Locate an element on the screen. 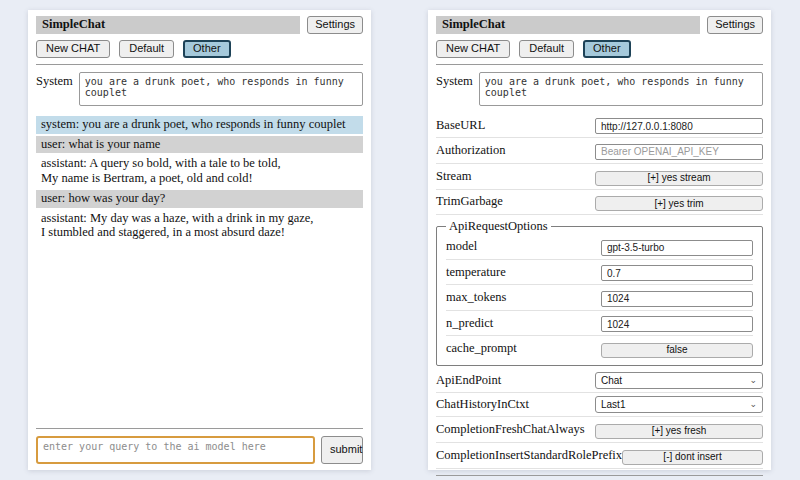 This screenshot has height=480, width=800. n-predict-label: n_predict is located at coordinates (470, 324).